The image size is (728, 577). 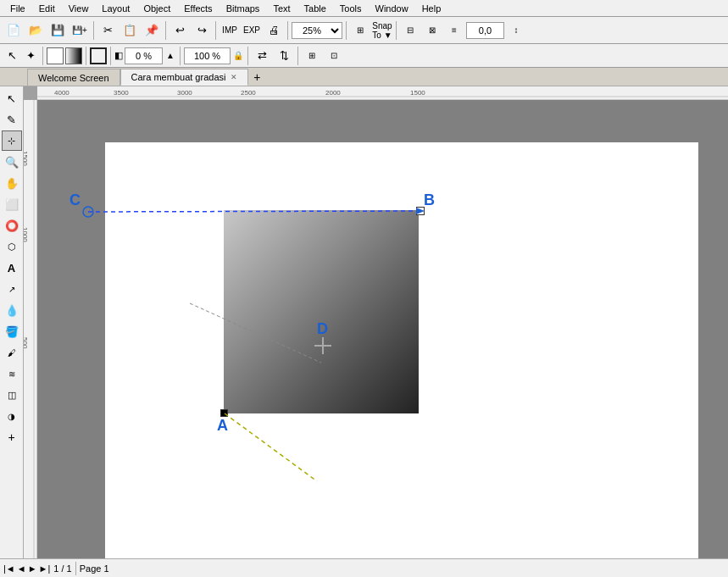 What do you see at coordinates (288, 31) in the screenshot?
I see `sep4` at bounding box center [288, 31].